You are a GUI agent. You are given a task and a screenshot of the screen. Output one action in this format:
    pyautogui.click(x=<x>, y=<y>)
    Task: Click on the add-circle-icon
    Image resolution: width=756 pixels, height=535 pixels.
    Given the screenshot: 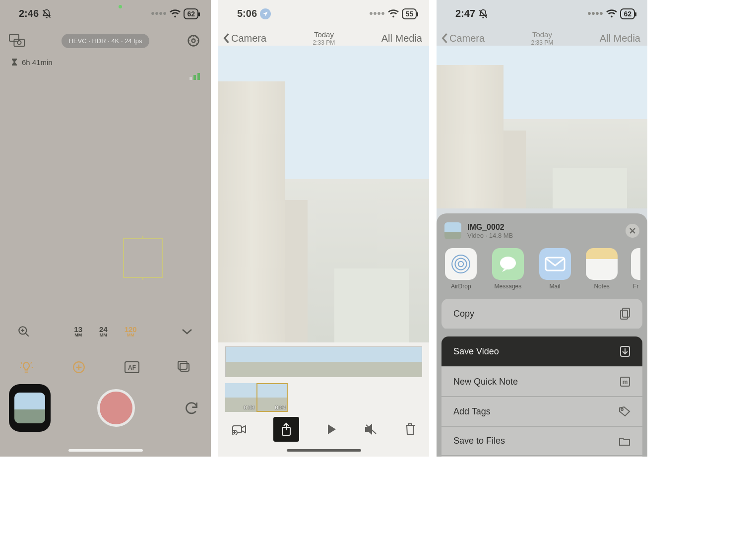 What is the action you would take?
    pyautogui.click(x=79, y=367)
    